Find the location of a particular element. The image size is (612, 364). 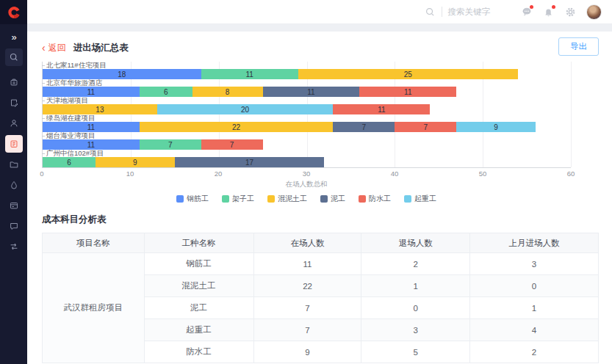

bar-segment-混泥土工: 25 is located at coordinates (408, 74).